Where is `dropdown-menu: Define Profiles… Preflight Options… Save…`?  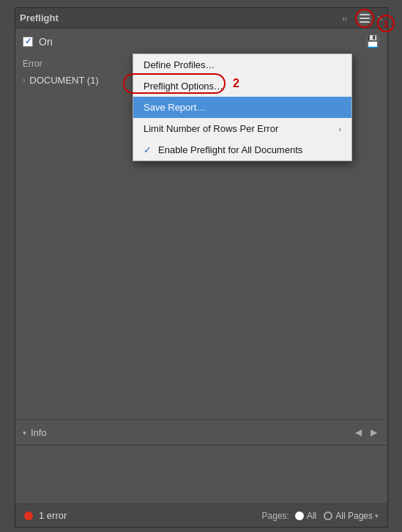 dropdown-menu: Define Profiles… Preflight Options… Save… is located at coordinates (242, 107).